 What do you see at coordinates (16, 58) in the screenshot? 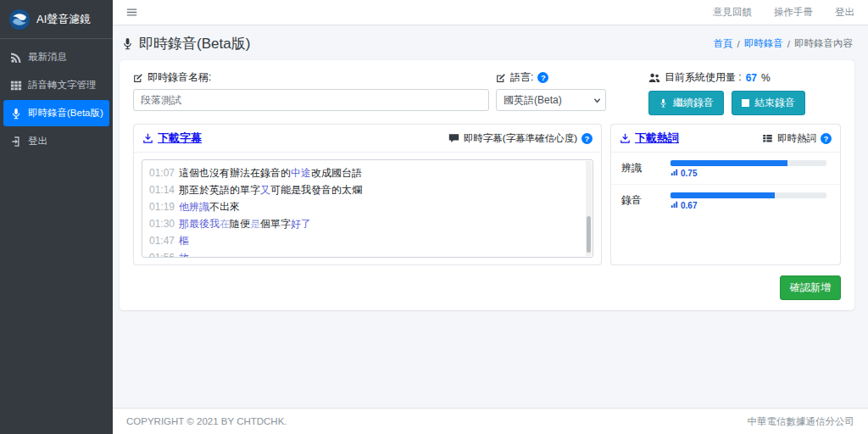
I see `rss-icon` at bounding box center [16, 58].